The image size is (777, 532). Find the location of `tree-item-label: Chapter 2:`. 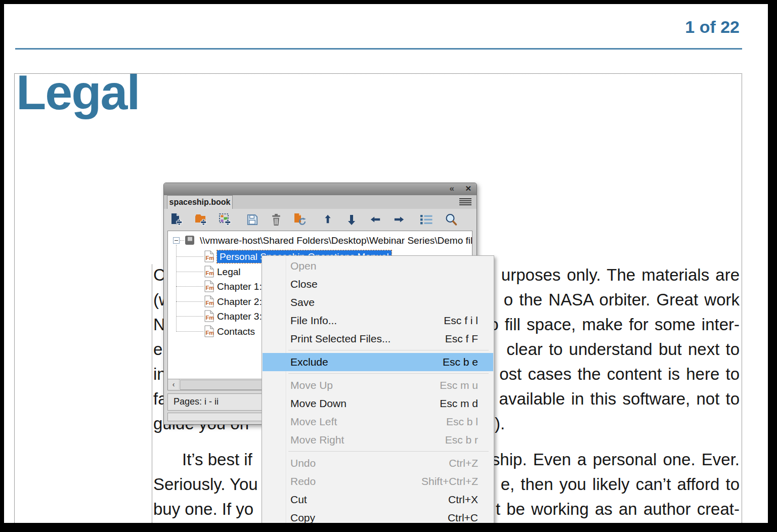

tree-item-label: Chapter 2: is located at coordinates (240, 301).